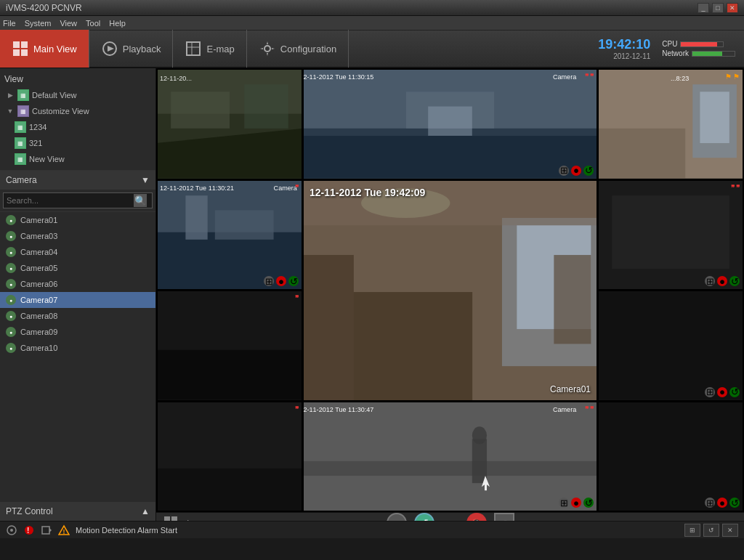 This screenshot has width=744, height=560. Describe the element at coordinates (576, 171) in the screenshot. I see `stop-btn-r1c2: ●` at that location.